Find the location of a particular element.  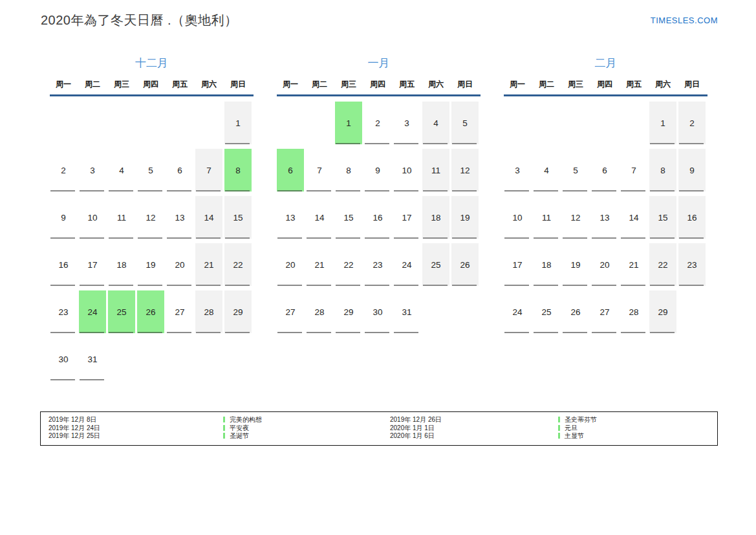

day-cell: 1 is located at coordinates (349, 123).